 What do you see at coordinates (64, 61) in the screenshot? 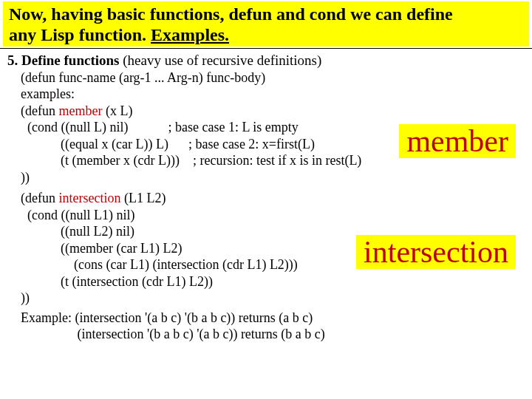
I see `section-head-bold: 5. Define functions` at bounding box center [64, 61].